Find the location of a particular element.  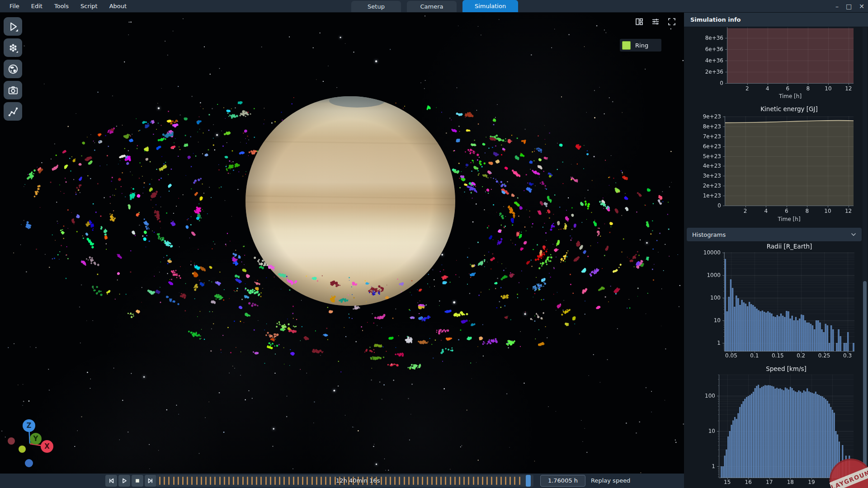

playground-watermark: PLAYGROUND is located at coordinates (843, 469).